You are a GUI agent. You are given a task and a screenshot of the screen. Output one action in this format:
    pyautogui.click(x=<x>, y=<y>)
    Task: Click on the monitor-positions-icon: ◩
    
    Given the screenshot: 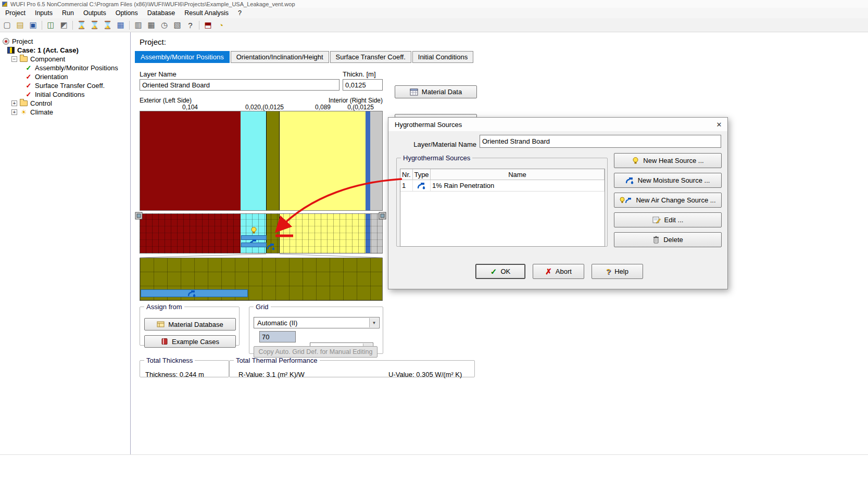 What is the action you would take?
    pyautogui.click(x=64, y=25)
    